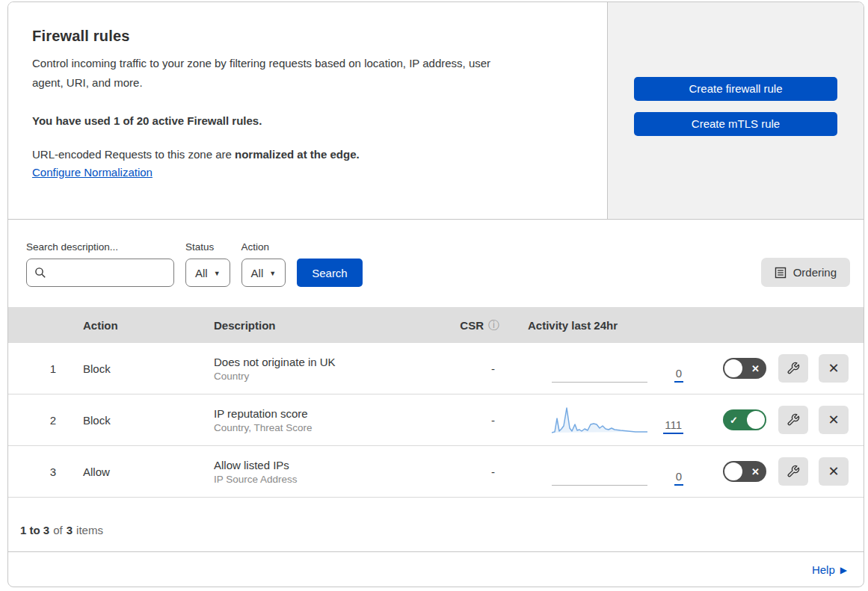  Describe the element at coordinates (781, 273) in the screenshot. I see `list-document-icon` at that location.